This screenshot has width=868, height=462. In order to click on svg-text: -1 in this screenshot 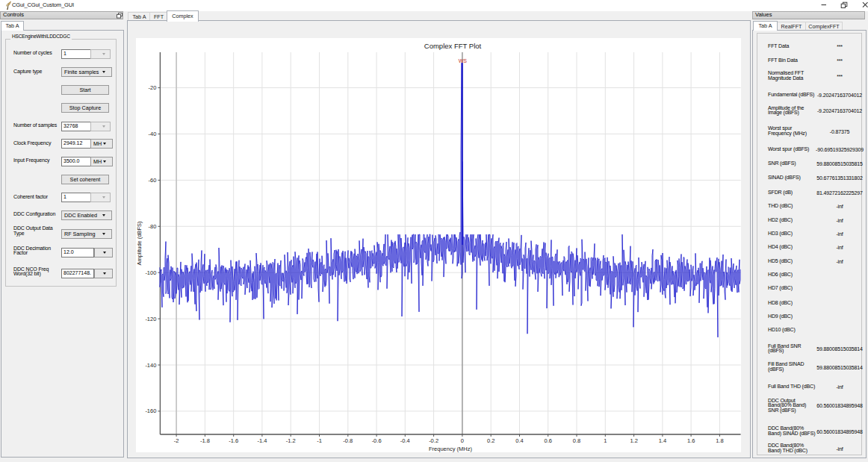, I will do `click(320, 440)`.